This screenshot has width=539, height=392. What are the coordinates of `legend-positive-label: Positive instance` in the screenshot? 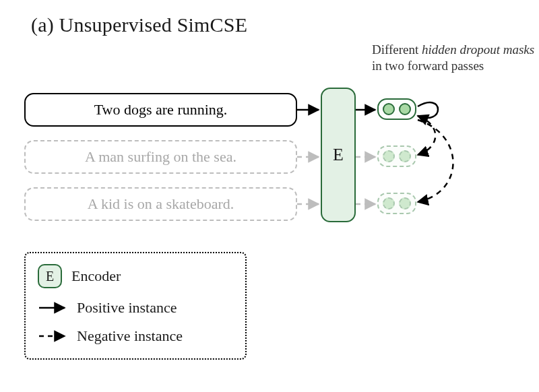 It's located at (127, 308).